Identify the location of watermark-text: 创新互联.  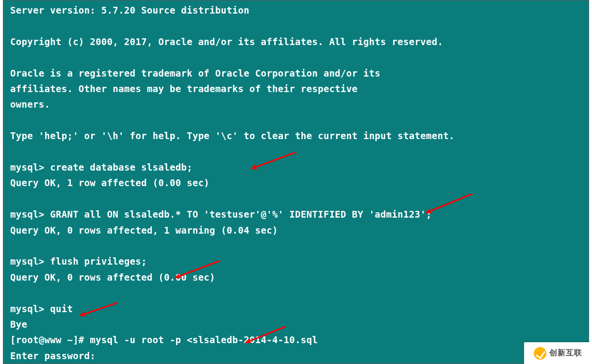
(566, 353).